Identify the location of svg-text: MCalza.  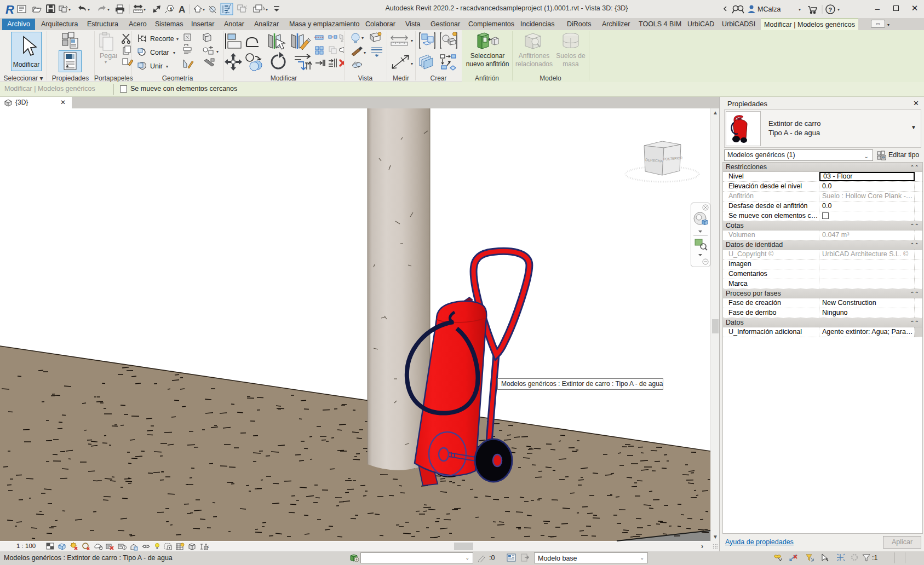
(769, 9).